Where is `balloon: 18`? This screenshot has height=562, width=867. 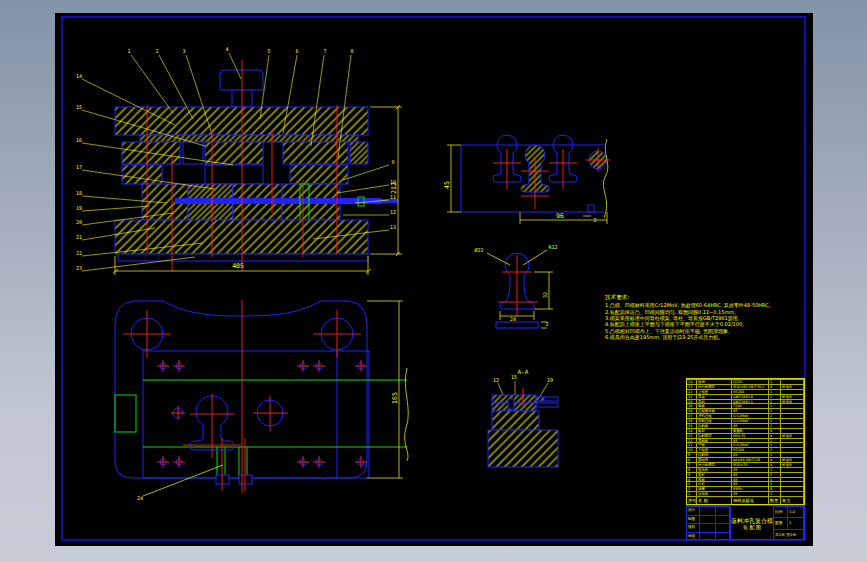
balloon: 18 is located at coordinates (79, 193).